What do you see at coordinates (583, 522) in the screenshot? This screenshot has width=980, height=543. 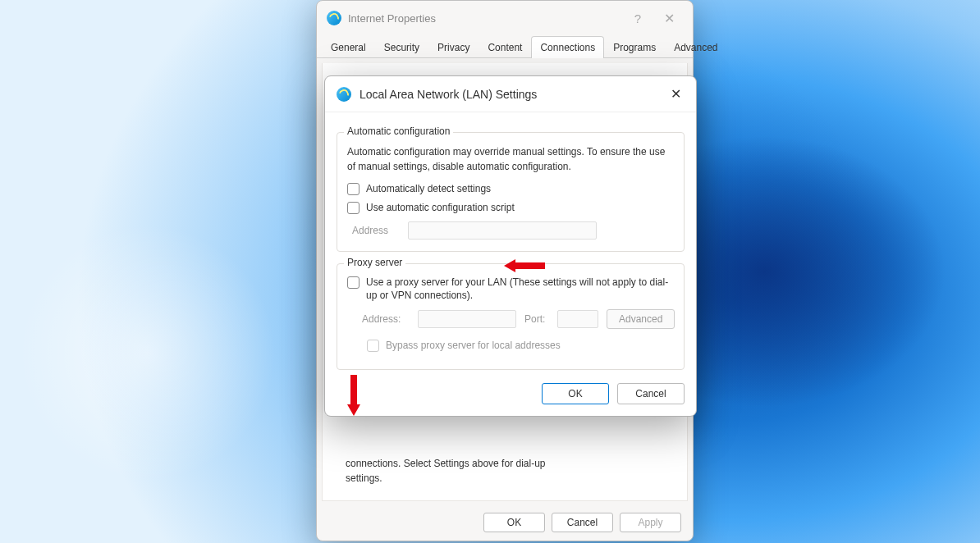 I see `dialog-button-row: OK Cancel Apply` at bounding box center [583, 522].